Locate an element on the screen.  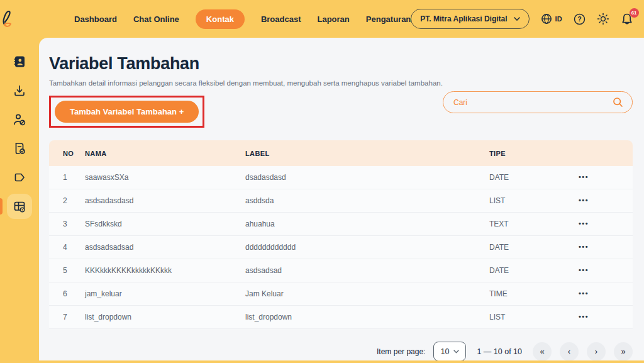
cell-nama: jam_keluar is located at coordinates (165, 294).